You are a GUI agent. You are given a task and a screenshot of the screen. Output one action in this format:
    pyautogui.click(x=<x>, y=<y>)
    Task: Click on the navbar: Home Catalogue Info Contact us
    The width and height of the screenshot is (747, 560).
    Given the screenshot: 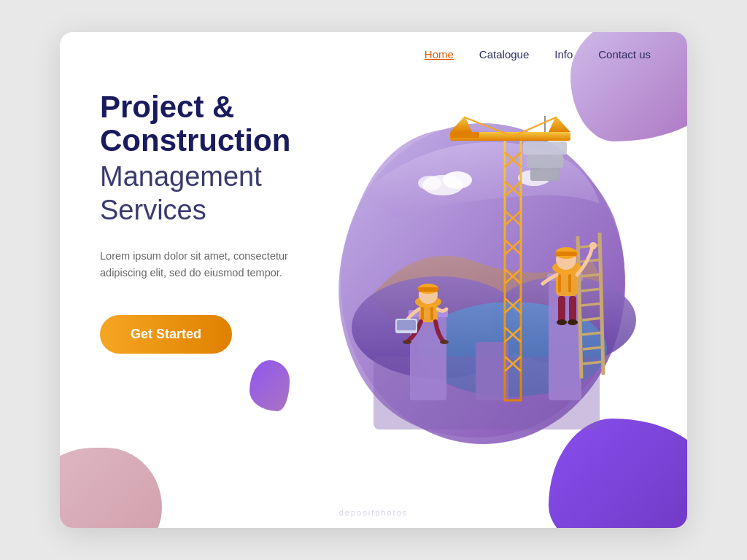 What is the action you would take?
    pyautogui.click(x=374, y=47)
    